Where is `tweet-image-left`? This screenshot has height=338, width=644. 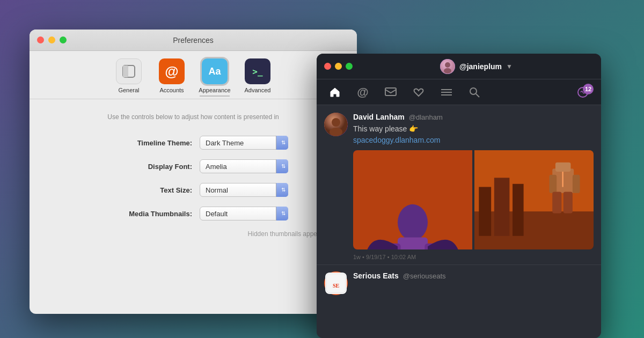 tweet-image-left is located at coordinates (413, 200).